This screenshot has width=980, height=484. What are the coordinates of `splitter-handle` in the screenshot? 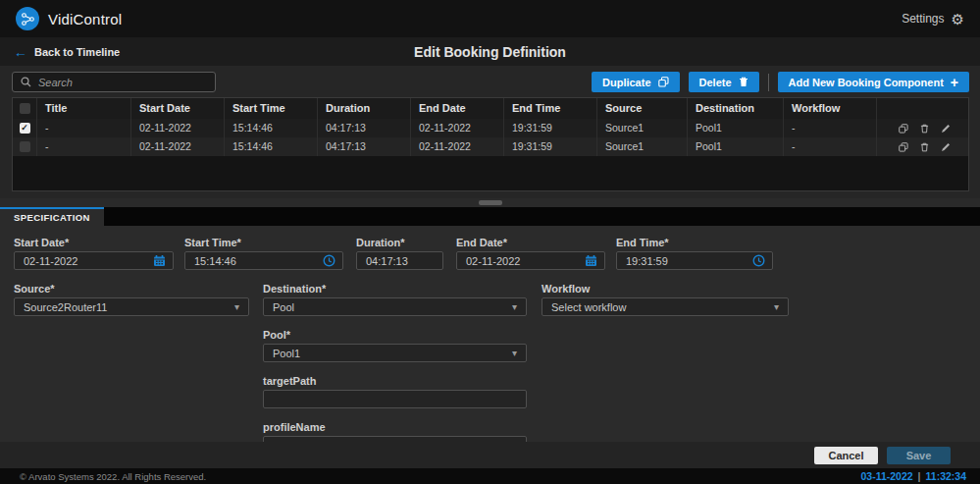 It's located at (490, 202).